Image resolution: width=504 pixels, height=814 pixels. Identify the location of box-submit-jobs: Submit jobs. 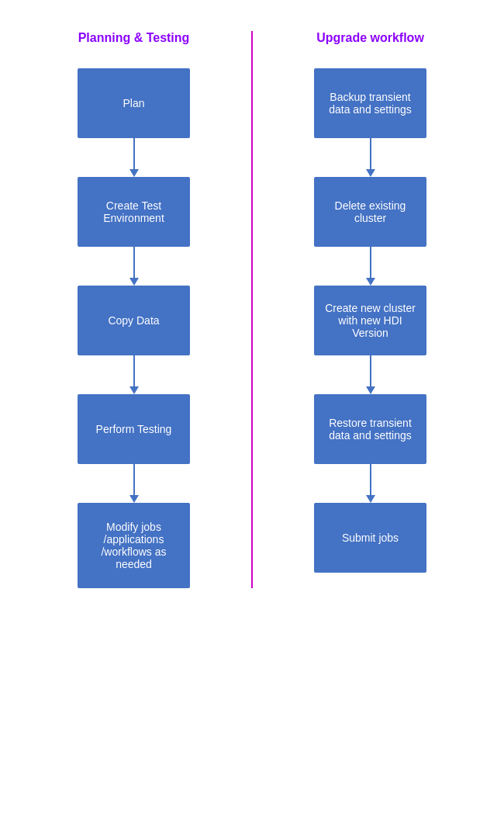
(371, 538).